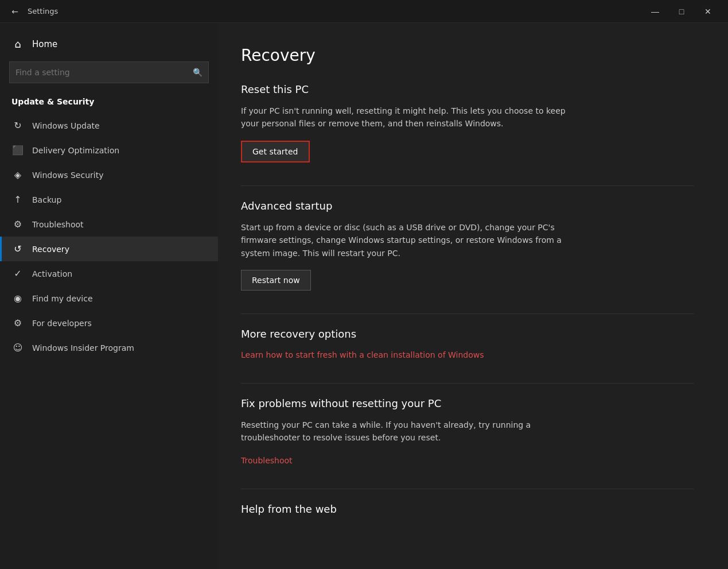 The width and height of the screenshot is (728, 569). I want to click on fix-problems-title: Fix problems without resetting your PC, so click(467, 403).